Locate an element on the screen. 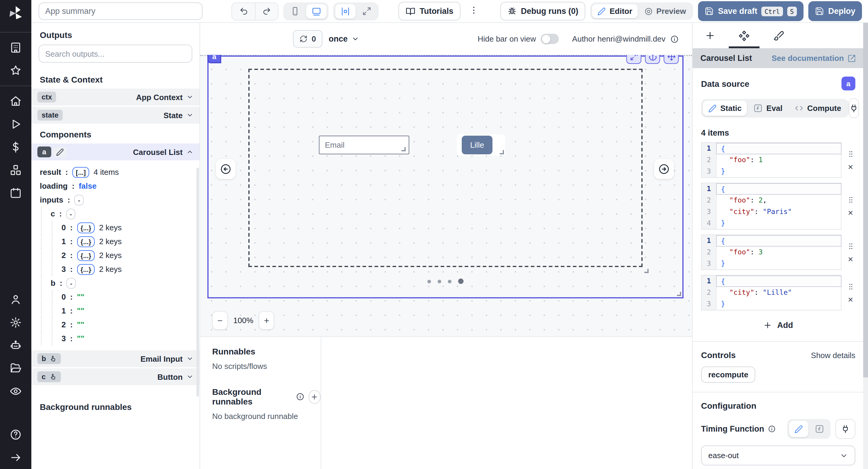 The image size is (868, 469). variables-dollar-icon is located at coordinates (16, 147).